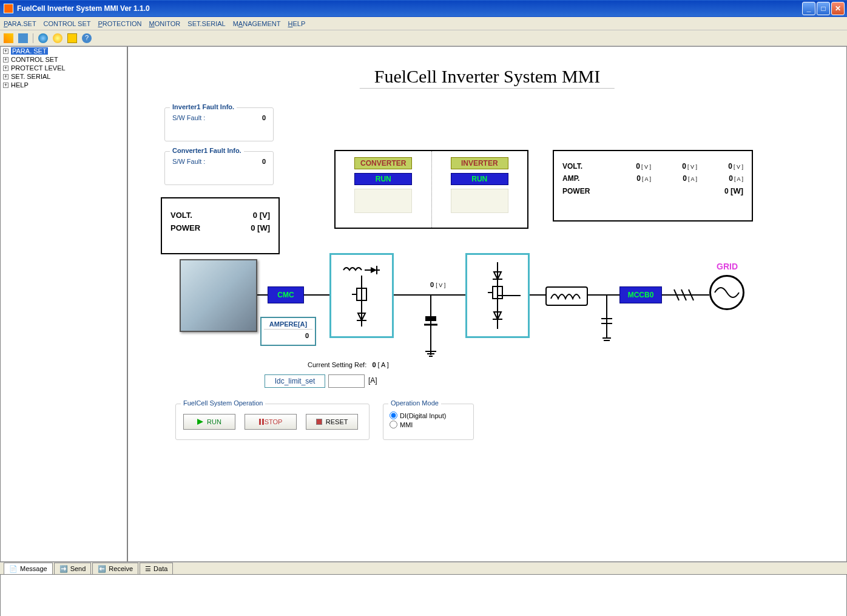 The image size is (847, 616). Describe the element at coordinates (265, 215) in the screenshot. I see `volt-unit: [V]` at that location.